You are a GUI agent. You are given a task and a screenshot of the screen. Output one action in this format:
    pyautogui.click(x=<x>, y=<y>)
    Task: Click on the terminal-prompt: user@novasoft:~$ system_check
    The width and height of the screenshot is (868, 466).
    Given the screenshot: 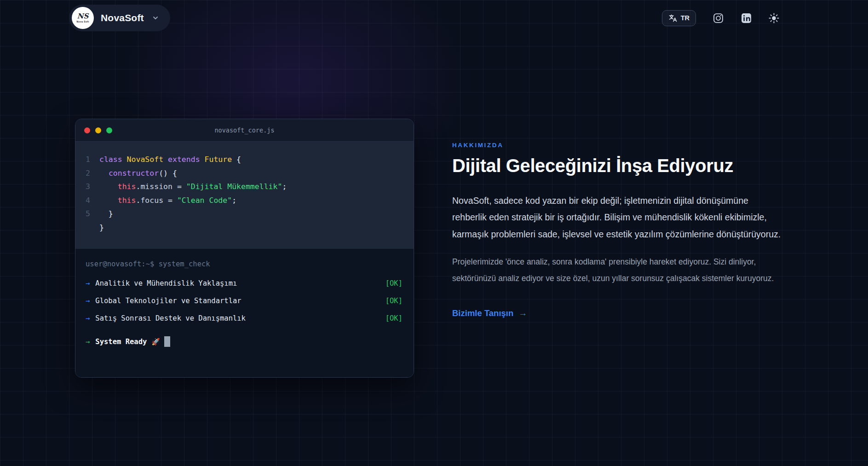 What is the action you would take?
    pyautogui.click(x=244, y=264)
    